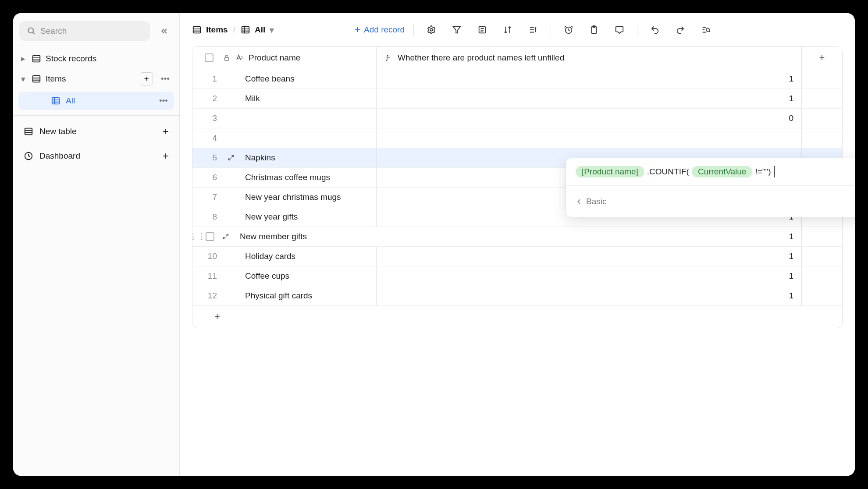  What do you see at coordinates (655, 30) in the screenshot?
I see `undo-button` at bounding box center [655, 30].